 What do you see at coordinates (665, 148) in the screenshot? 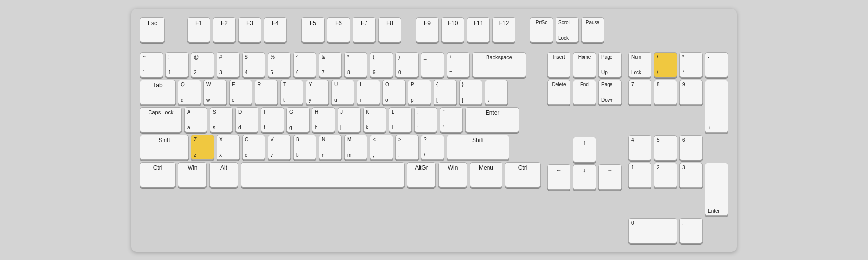
I see `key-num5: 5` at bounding box center [665, 148].